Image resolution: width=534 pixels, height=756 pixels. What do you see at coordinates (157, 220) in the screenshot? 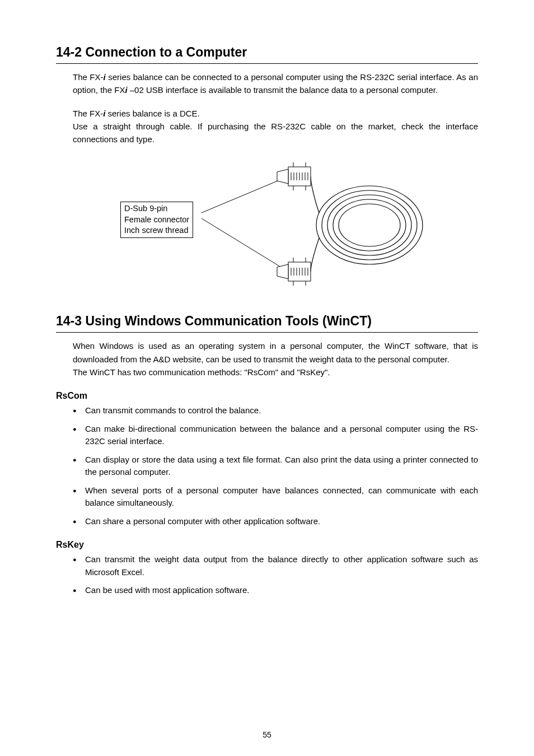
I see `callout-line2: Female connector` at bounding box center [157, 220].